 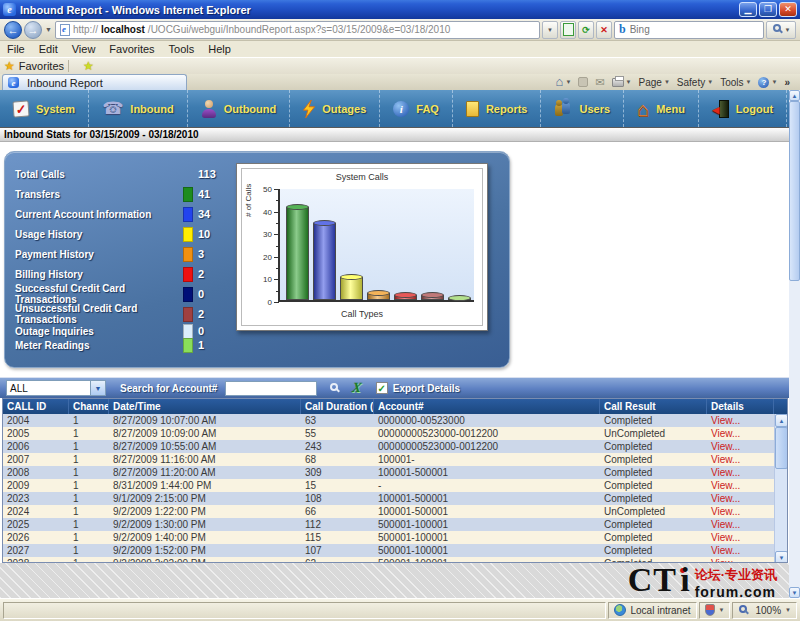 What do you see at coordinates (736, 591) in the screenshot?
I see `watermark-domain: forum.com` at bounding box center [736, 591].